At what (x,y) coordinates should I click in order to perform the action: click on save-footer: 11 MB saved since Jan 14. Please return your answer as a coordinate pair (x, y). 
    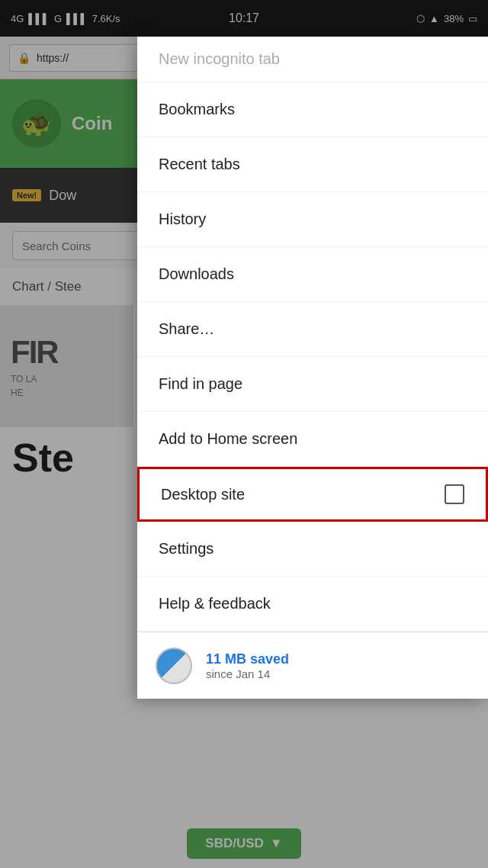
    Looking at the image, I should click on (313, 665).